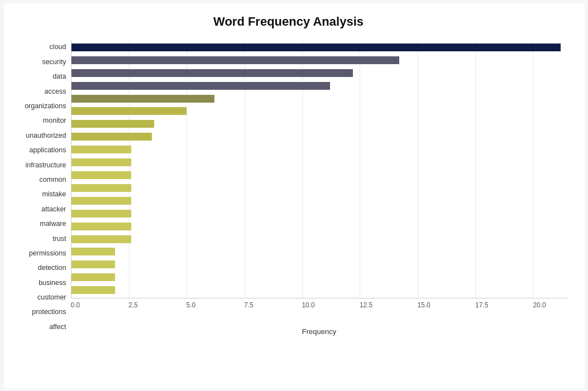 Image resolution: width=588 pixels, height=391 pixels. What do you see at coordinates (45, 106) in the screenshot?
I see `y-label: organizations` at bounding box center [45, 106].